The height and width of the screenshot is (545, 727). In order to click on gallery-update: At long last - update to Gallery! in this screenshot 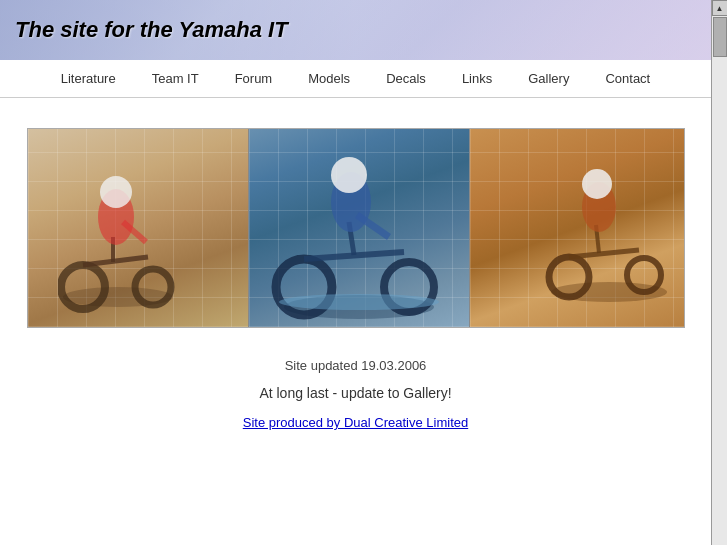, I will do `click(356, 393)`.